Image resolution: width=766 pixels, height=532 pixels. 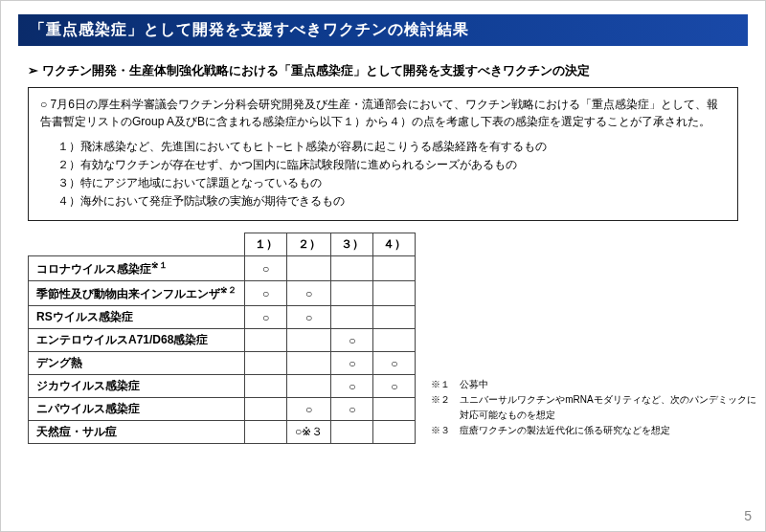 What do you see at coordinates (59, 363) in the screenshot?
I see `row-label: デング熱` at bounding box center [59, 363].